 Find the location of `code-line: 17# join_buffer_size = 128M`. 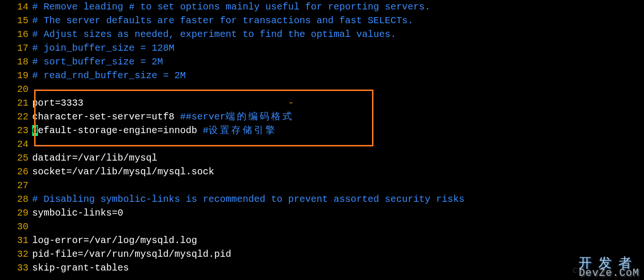

code-line: 17# join_buffer_size = 128M is located at coordinates (322, 48).